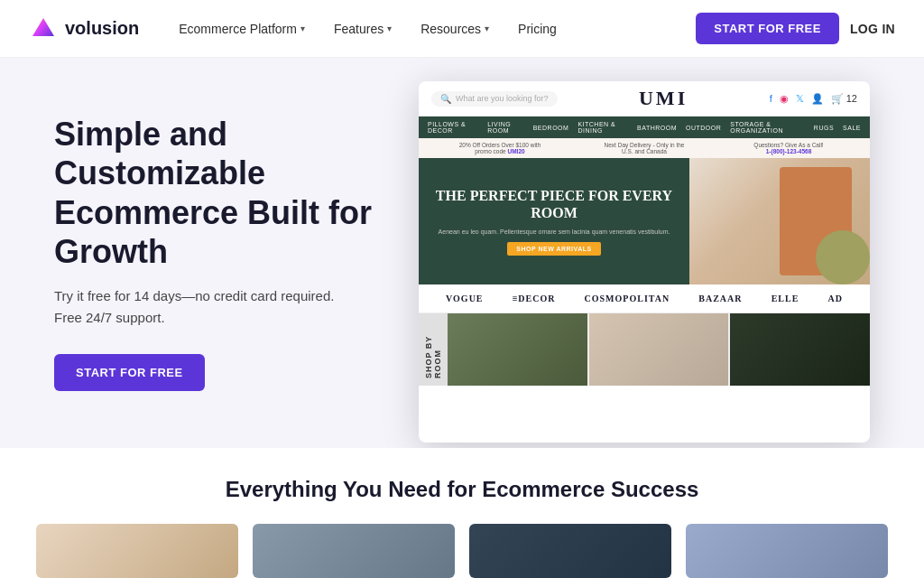  I want to click on store-search-icon: 🔍, so click(446, 99).